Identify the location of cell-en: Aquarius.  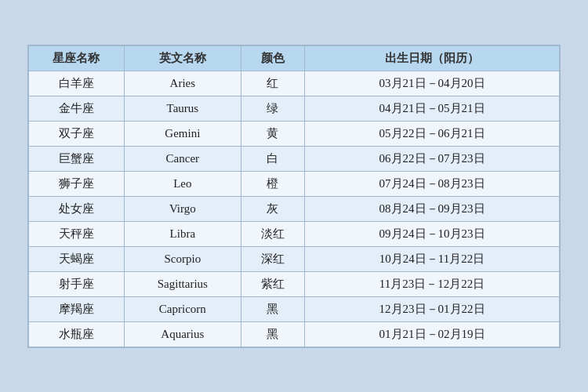
(182, 334).